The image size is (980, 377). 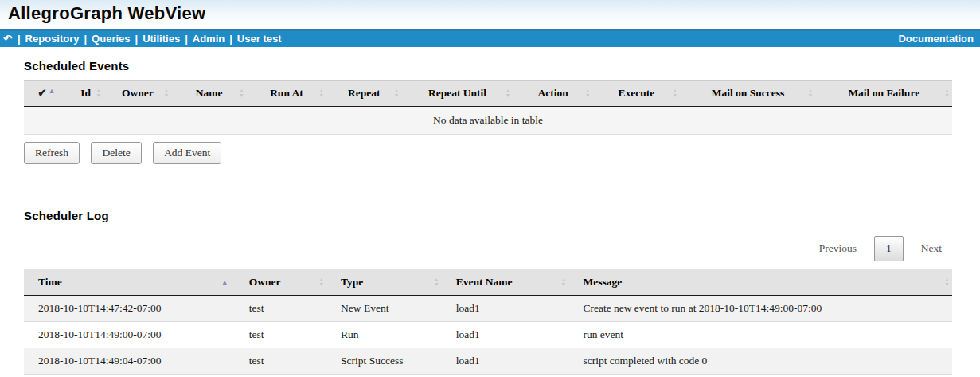 What do you see at coordinates (137, 94) in the screenshot?
I see `events-col-owner: Owner▲▼` at bounding box center [137, 94].